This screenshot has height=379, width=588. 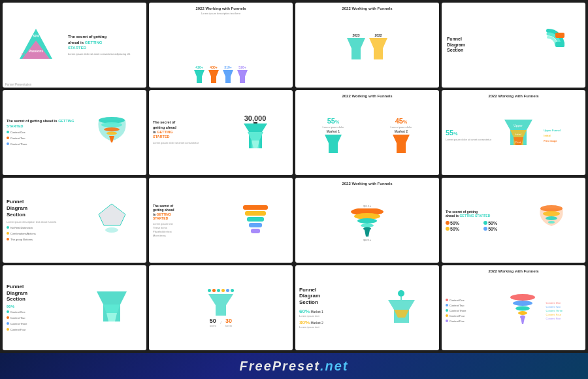 What do you see at coordinates (367, 133) in the screenshot?
I see `slide-7: 2022 Working with Funnels 55% Lorem ipsu…` at bounding box center [367, 133].